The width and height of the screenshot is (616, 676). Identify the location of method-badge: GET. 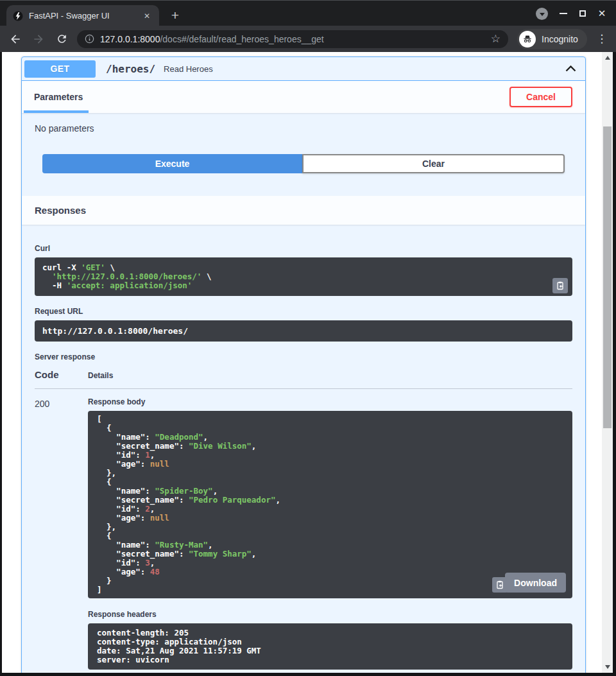
(60, 69).